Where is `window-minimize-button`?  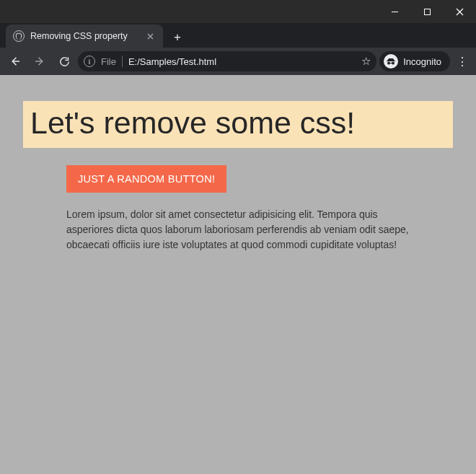
window-minimize-button is located at coordinates (395, 12).